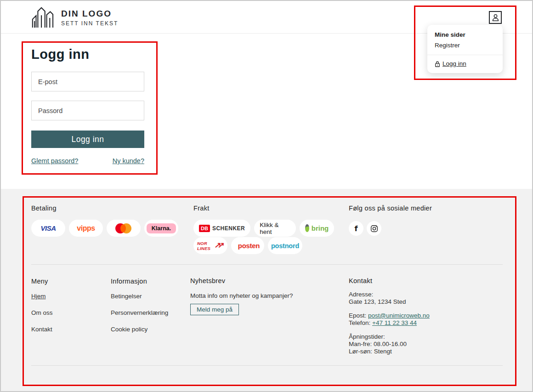  Describe the element at coordinates (389, 295) in the screenshot. I see `contact-address-label: Adresse:` at that location.